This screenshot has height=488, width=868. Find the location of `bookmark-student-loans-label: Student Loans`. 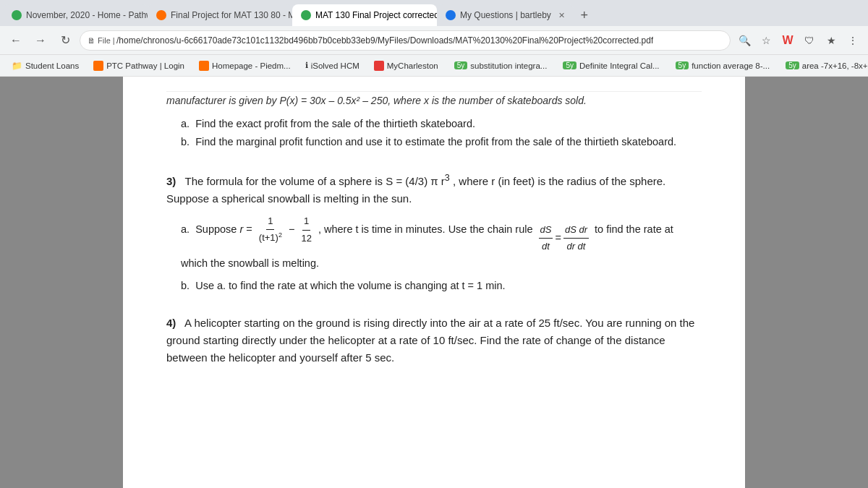

bookmark-student-loans-label: Student Loans is located at coordinates (52, 66).